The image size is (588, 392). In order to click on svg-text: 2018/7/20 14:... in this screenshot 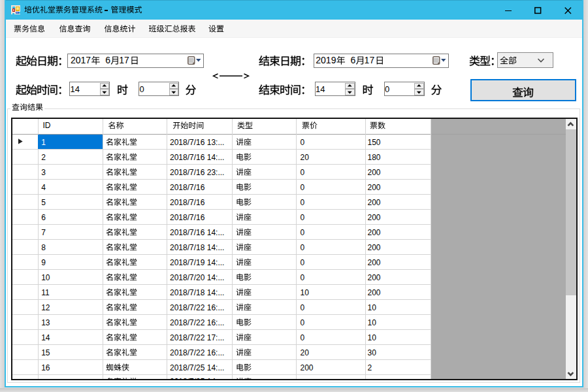, I will do `click(197, 278)`.